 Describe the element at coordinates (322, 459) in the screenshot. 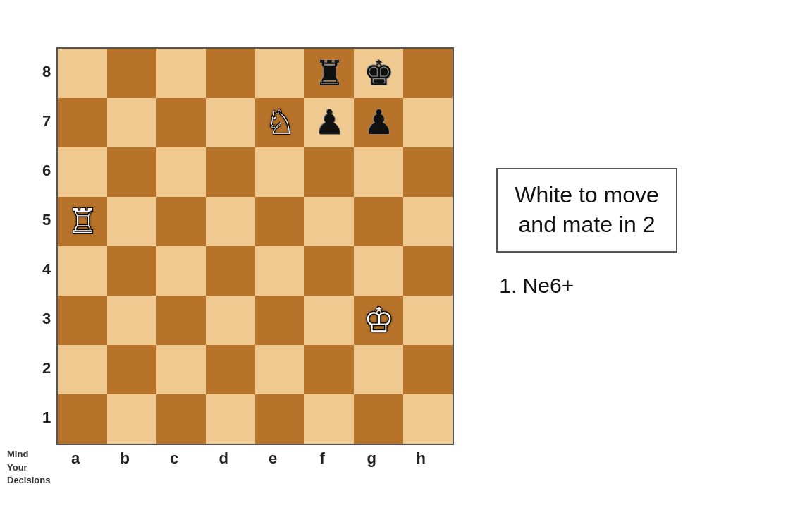

I see `file-f: f` at that location.